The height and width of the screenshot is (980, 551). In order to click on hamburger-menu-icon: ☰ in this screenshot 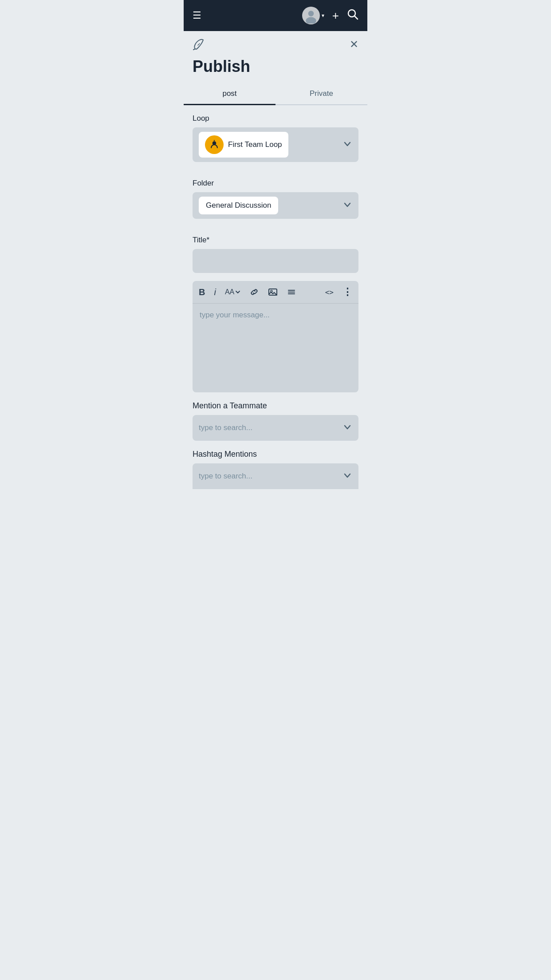, I will do `click(197, 16)`.